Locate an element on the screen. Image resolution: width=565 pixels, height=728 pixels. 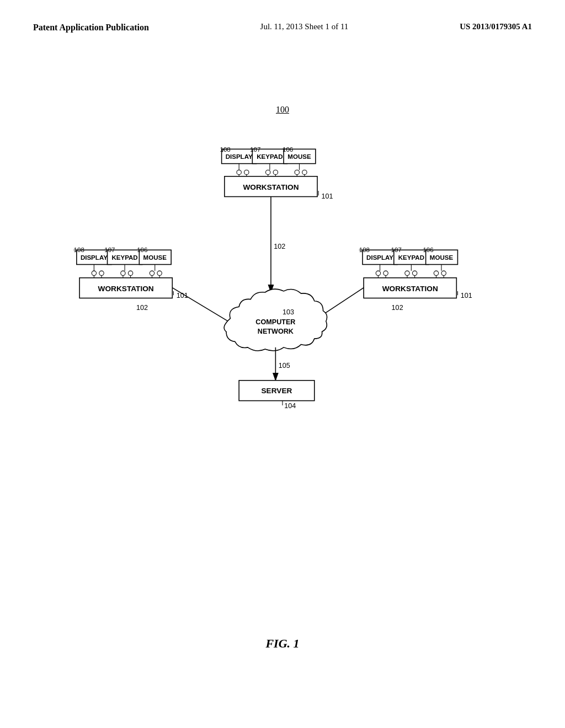
right-workstation-label: WORKSTATION is located at coordinates (411, 289).